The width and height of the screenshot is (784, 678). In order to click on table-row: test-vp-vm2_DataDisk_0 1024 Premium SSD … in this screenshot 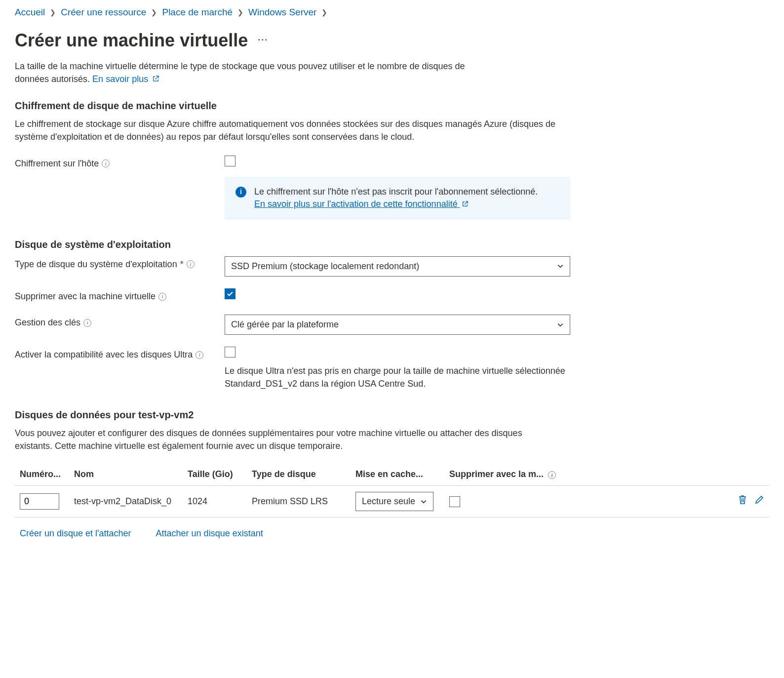, I will do `click(392, 502)`.